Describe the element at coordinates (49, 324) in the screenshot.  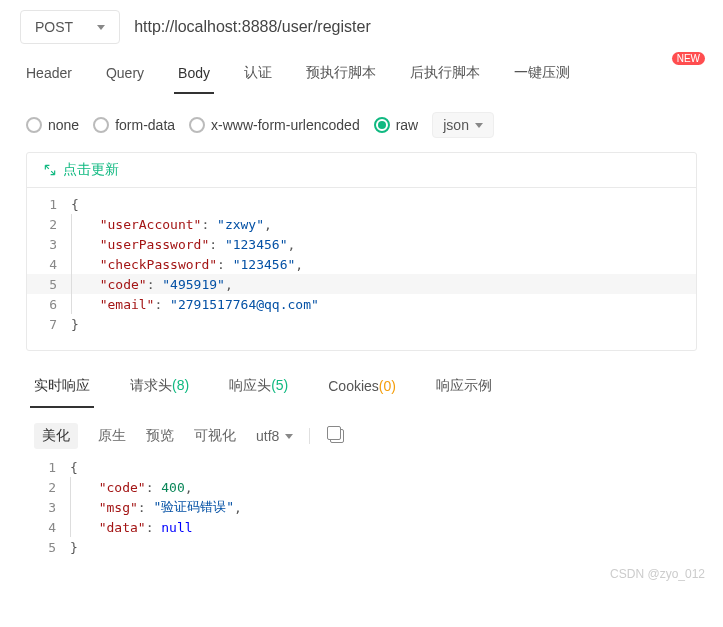
I see `line-number: 7` at that location.